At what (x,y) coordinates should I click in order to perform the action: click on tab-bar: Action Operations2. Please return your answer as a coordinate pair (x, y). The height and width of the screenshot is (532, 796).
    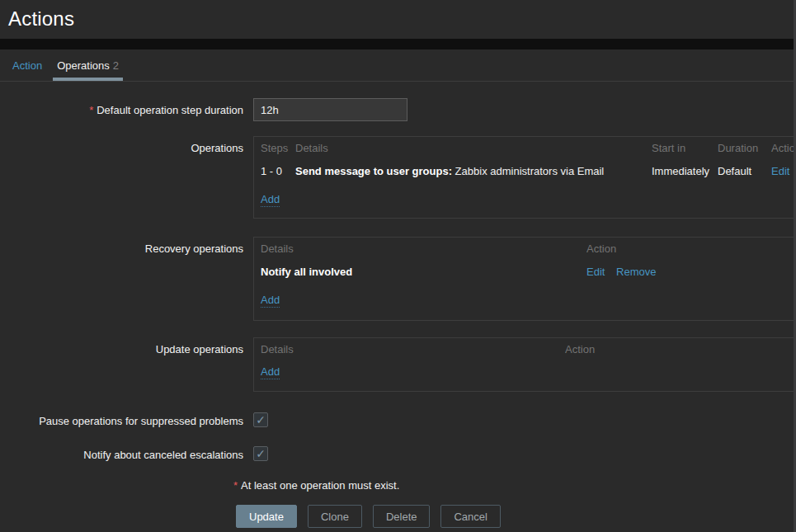
    Looking at the image, I should click on (398, 66).